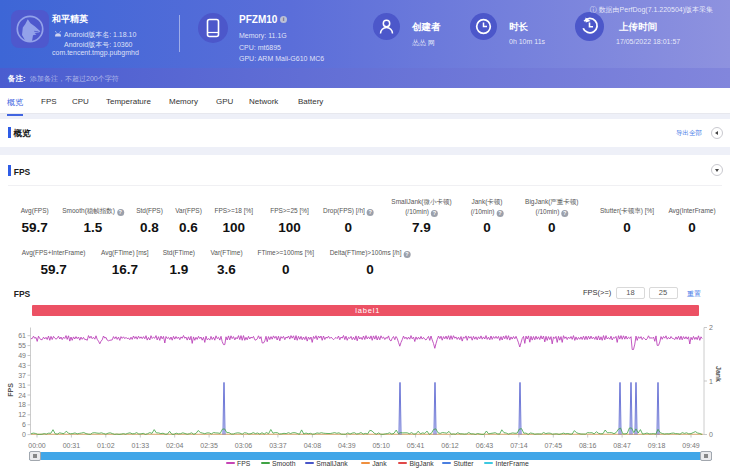  I want to click on svg-text: 06:43, so click(485, 446).